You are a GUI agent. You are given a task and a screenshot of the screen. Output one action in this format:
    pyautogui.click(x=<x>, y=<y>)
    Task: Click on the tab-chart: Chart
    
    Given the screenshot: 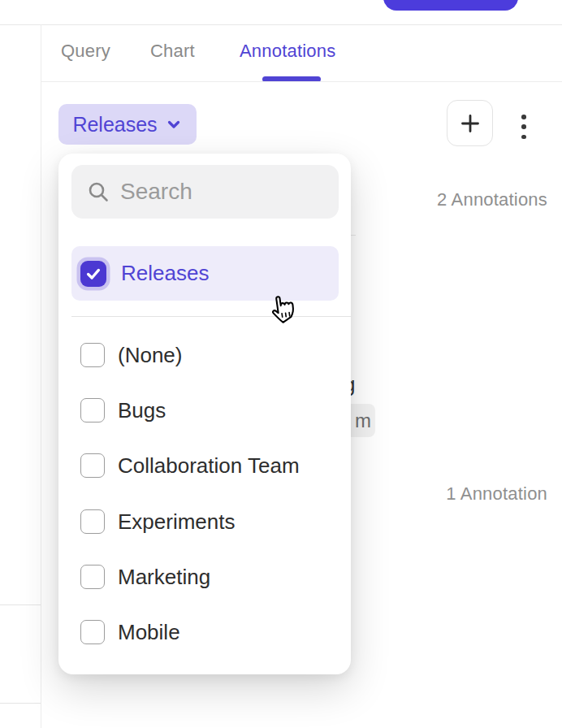 What is the action you would take?
    pyautogui.click(x=172, y=51)
    